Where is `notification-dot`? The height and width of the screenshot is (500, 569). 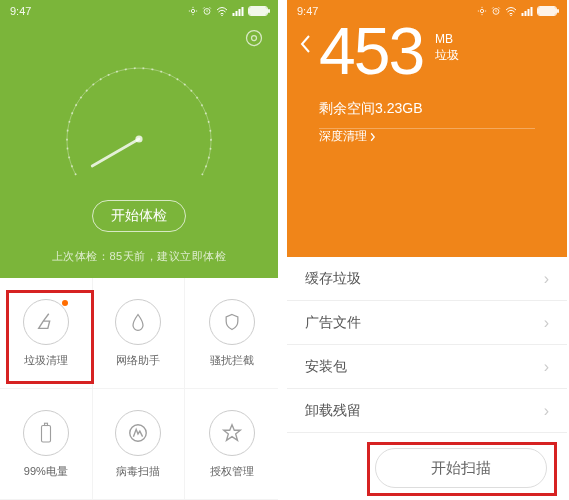 notification-dot is located at coordinates (65, 303).